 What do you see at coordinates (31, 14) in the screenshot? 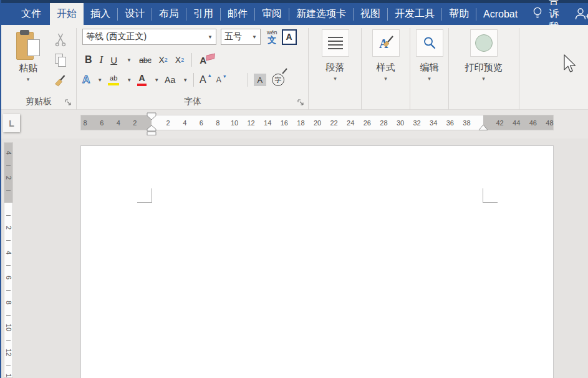
I see `tab-file: 文件` at bounding box center [31, 14].